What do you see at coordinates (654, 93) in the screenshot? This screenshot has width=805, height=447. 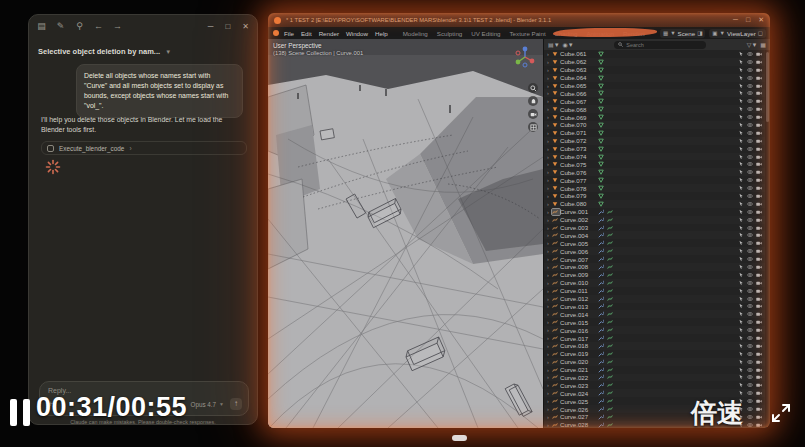 I see `outliner-row: ›Cube.066` at bounding box center [654, 93].